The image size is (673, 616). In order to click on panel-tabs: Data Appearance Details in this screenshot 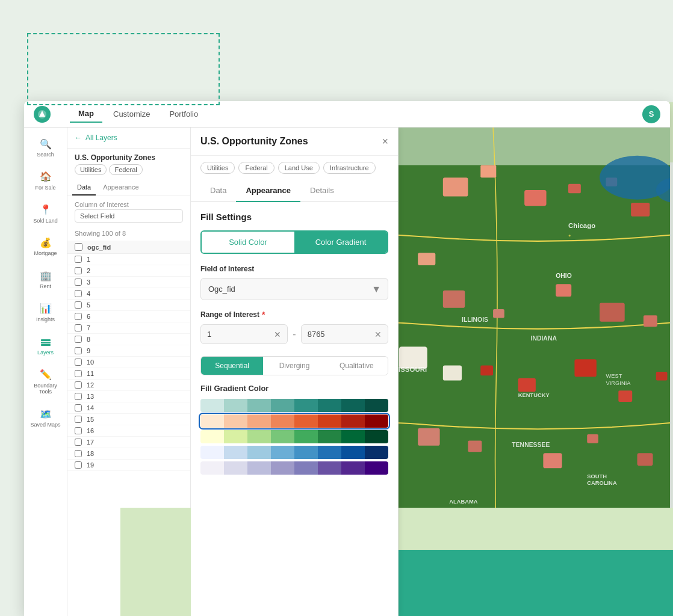, I will do `click(294, 191)`.